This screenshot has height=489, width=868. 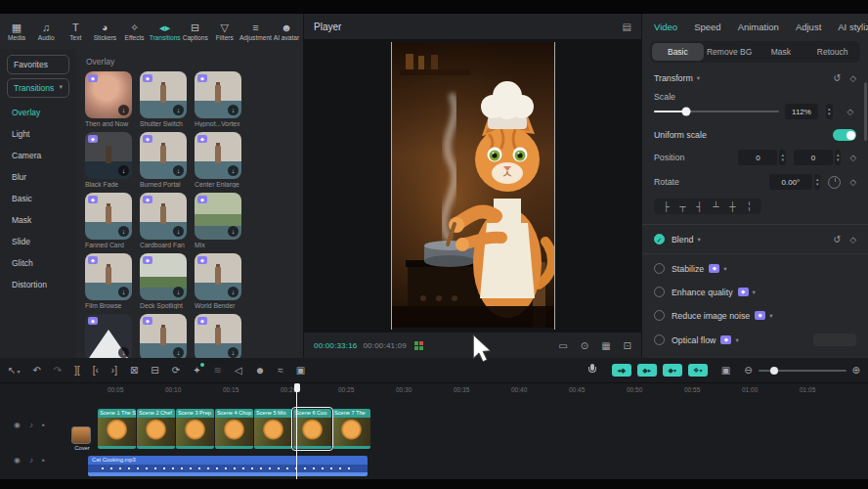 What do you see at coordinates (592, 370) in the screenshot?
I see `record-voiceover-icon` at bounding box center [592, 370].